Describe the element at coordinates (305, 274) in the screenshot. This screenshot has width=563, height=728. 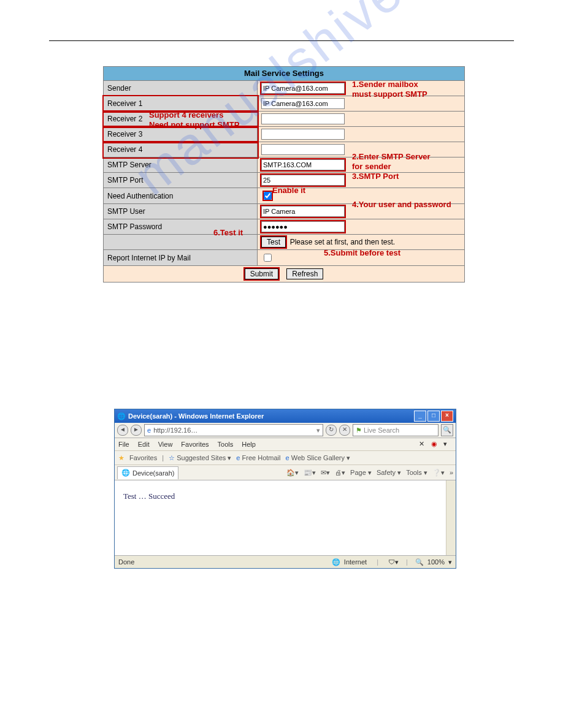
I see `refresh-button: Refresh` at that location.